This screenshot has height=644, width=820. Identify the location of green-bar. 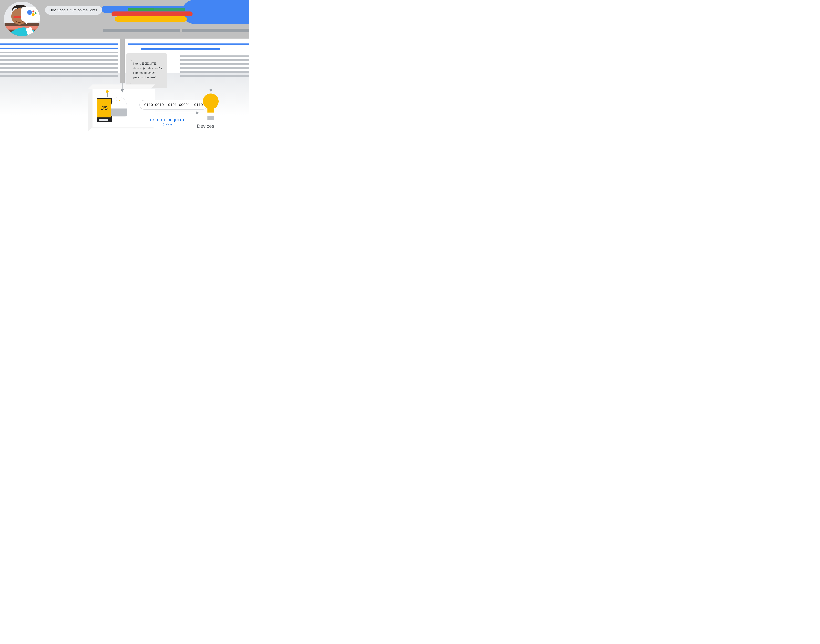
(141, 9).